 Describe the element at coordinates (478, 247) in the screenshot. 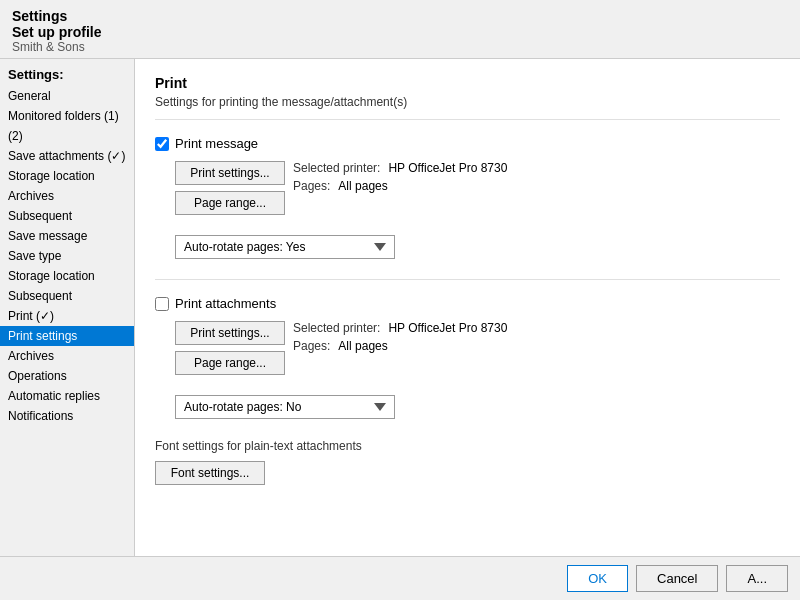

I see `auto-rotate-message-row: Auto-rotate pages: Yes Auto-rotate pages…` at that location.